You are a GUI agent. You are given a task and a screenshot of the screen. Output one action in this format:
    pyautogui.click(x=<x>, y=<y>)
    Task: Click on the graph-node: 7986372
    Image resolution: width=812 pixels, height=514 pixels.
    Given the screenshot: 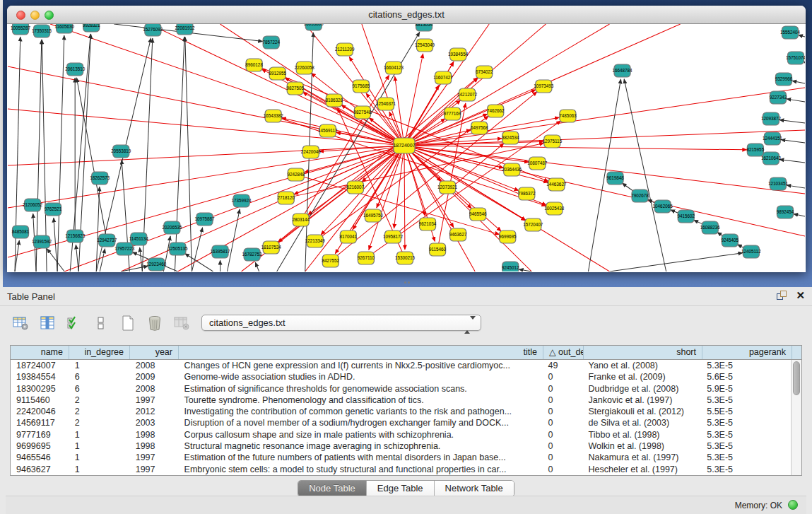 What is the action you would take?
    pyautogui.click(x=527, y=194)
    